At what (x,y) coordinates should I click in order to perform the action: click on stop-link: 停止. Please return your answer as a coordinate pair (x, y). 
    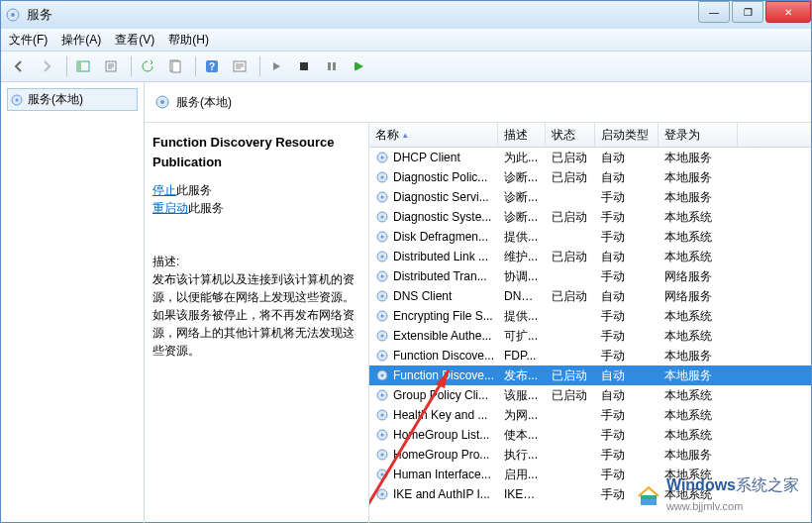
    Looking at the image, I should click on (164, 190).